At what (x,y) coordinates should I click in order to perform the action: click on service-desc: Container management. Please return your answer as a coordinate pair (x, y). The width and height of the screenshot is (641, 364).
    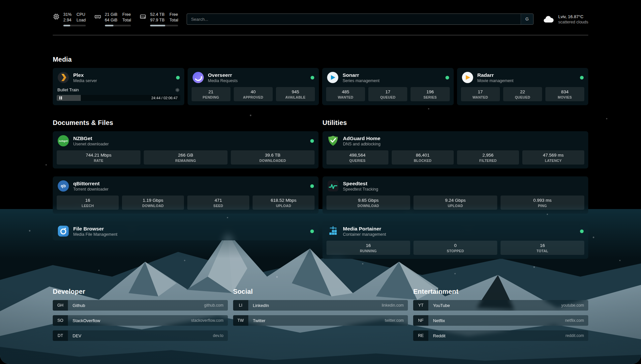
    Looking at the image, I should click on (365, 234).